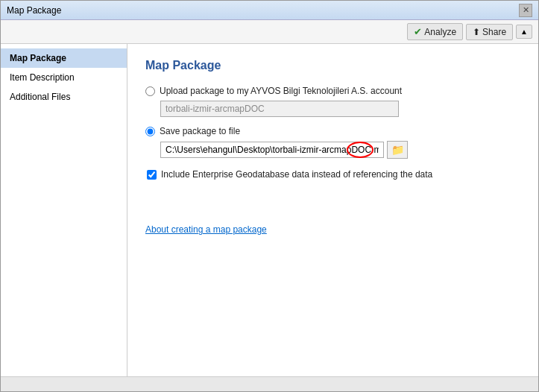 Image resolution: width=539 pixels, height=392 pixels. I want to click on file-path-row: 📁, so click(340, 150).